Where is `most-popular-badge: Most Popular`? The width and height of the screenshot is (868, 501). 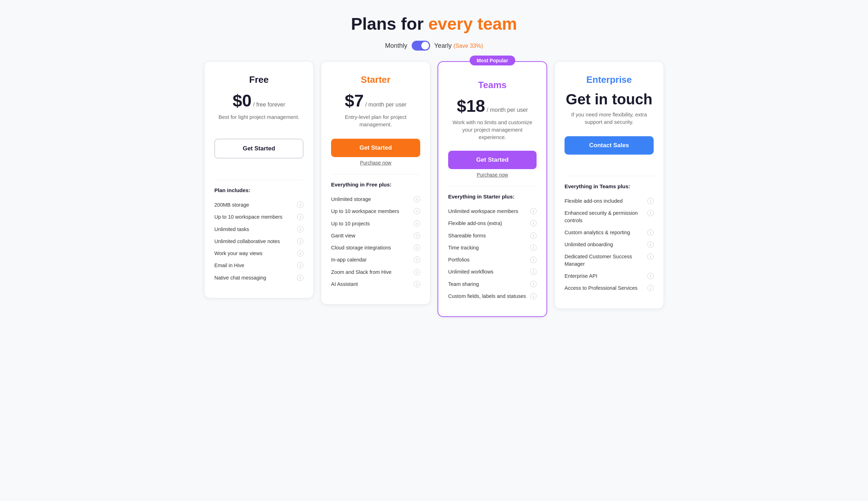 most-popular-badge: Most Popular is located at coordinates (492, 61).